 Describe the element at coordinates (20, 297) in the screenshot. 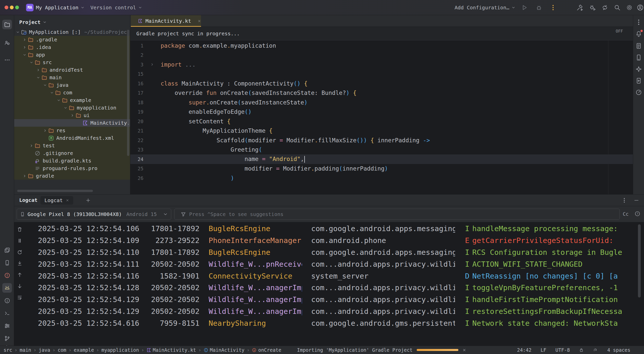

I see `soft-wrap-button` at that location.